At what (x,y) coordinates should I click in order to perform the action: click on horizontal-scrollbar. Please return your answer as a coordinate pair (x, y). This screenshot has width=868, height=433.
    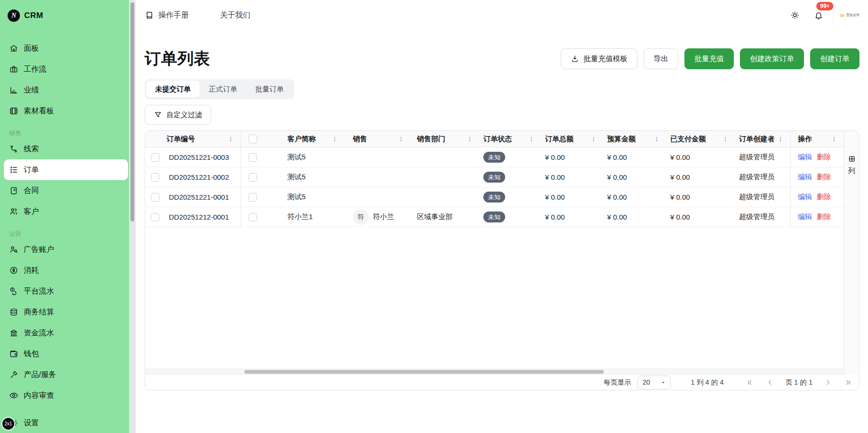
    Looking at the image, I should click on (494, 372).